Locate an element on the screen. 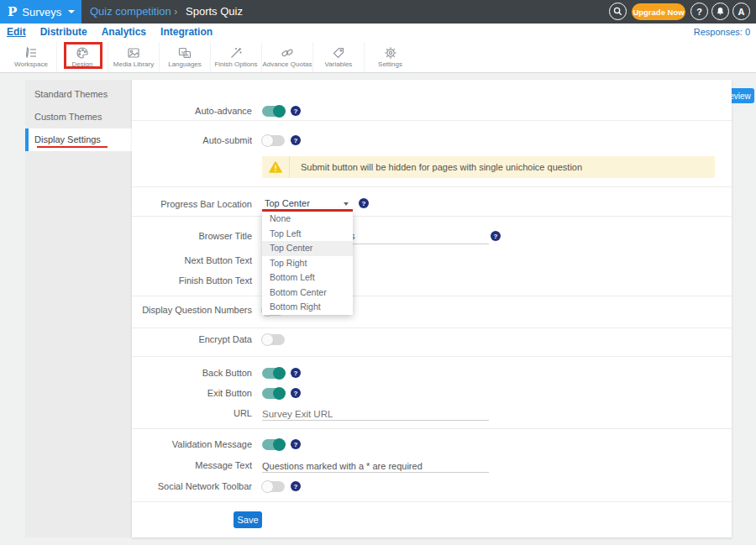 This screenshot has width=756, height=545. validation-message-toggle is located at coordinates (274, 445).